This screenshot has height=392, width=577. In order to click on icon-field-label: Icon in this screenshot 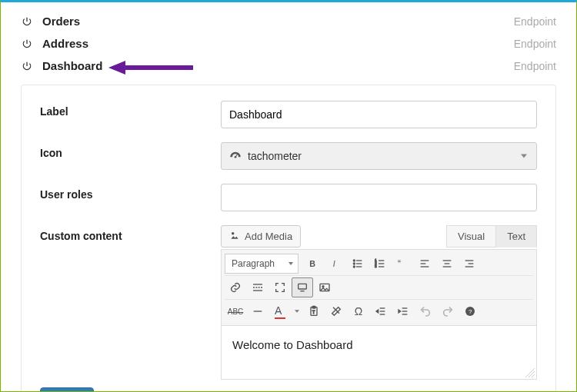, I will do `click(131, 151)`.